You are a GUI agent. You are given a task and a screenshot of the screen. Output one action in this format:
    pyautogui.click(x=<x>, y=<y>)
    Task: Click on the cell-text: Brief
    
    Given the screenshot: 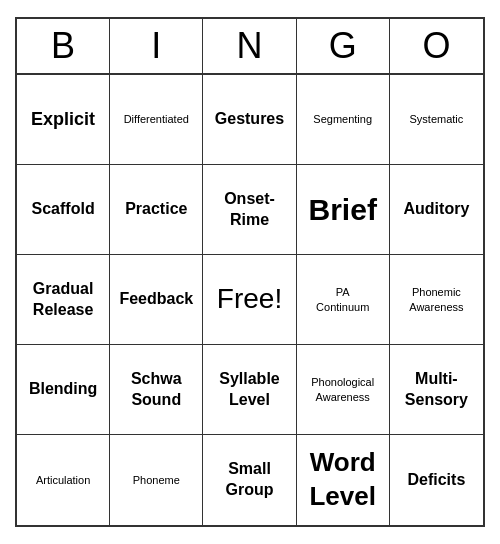 What is the action you would take?
    pyautogui.click(x=343, y=210)
    